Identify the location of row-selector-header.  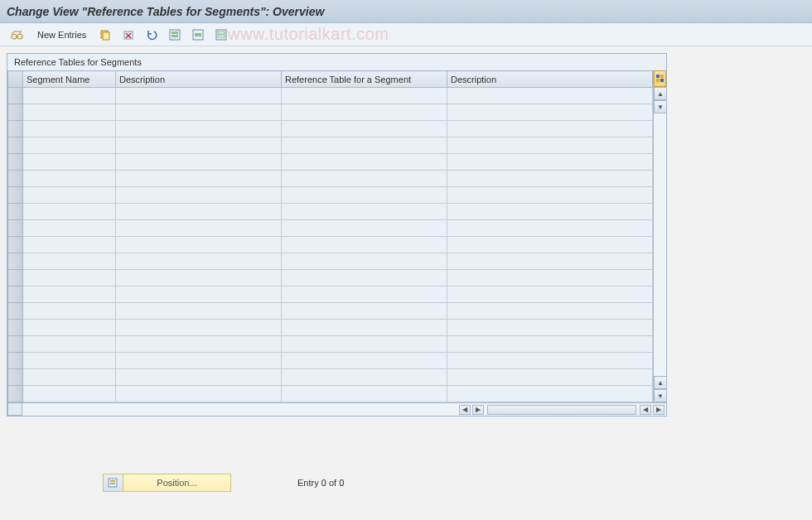
(16, 79).